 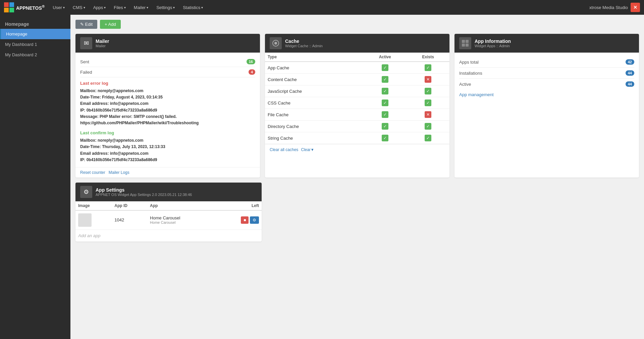 I want to click on error-email-label: Email address:, so click(x=95, y=104).